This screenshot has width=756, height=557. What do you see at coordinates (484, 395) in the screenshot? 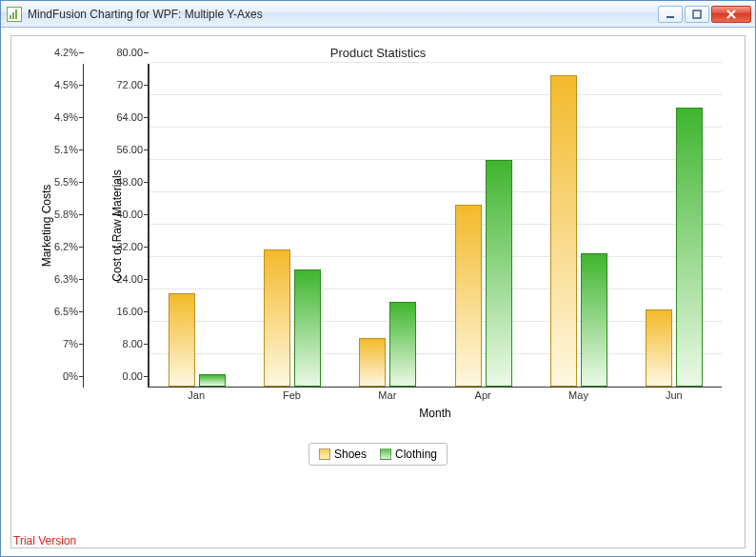
I see `x-tick-label: Apr` at bounding box center [484, 395].